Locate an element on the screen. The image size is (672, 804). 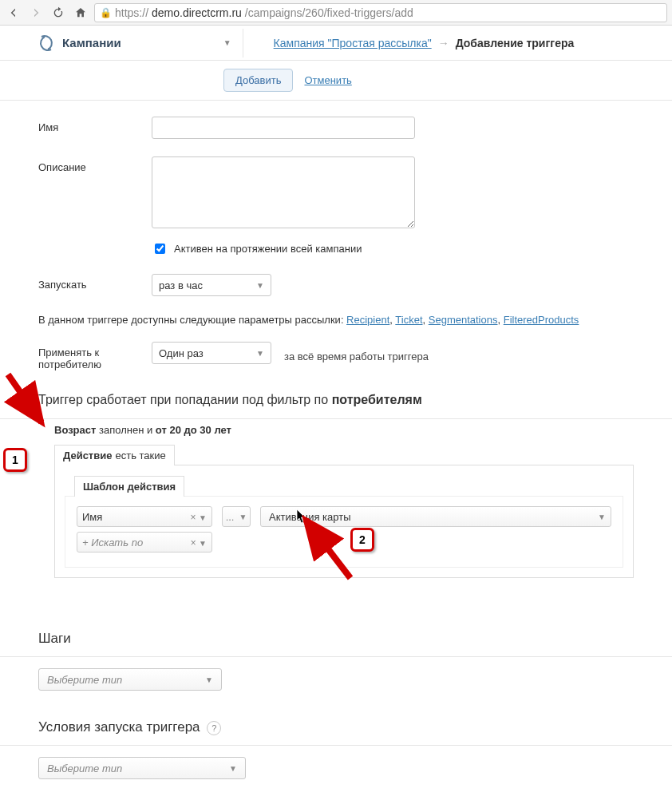
chip-label: ... is located at coordinates (230, 517).